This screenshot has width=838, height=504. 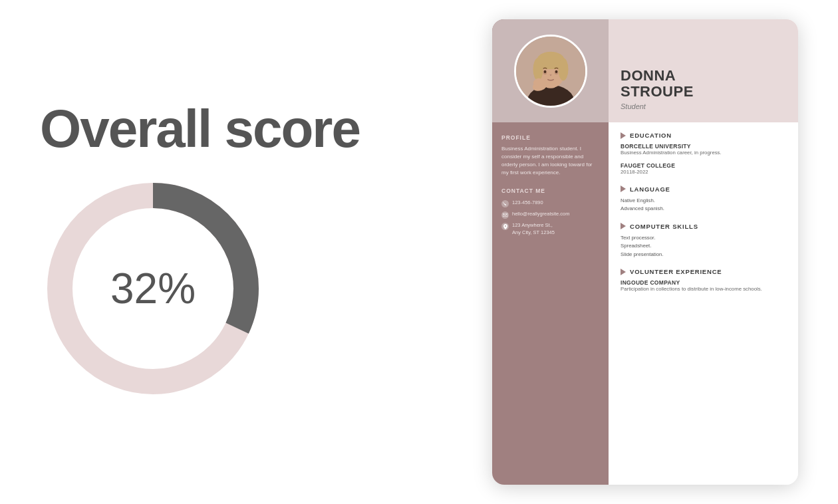 What do you see at coordinates (704, 271) in the screenshot?
I see `volunteer-header: VOLUNTEER EXPERIENCE` at bounding box center [704, 271].